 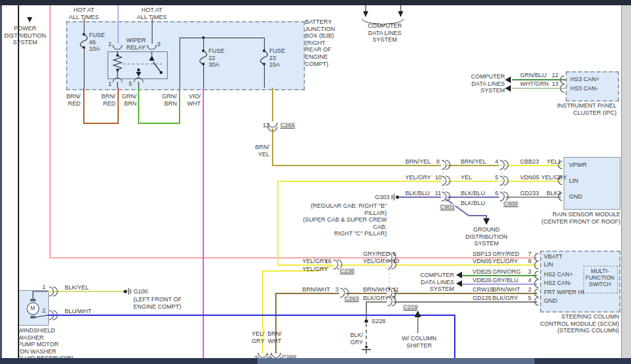 I want to click on wiper-relay-box, so click(x=137, y=65).